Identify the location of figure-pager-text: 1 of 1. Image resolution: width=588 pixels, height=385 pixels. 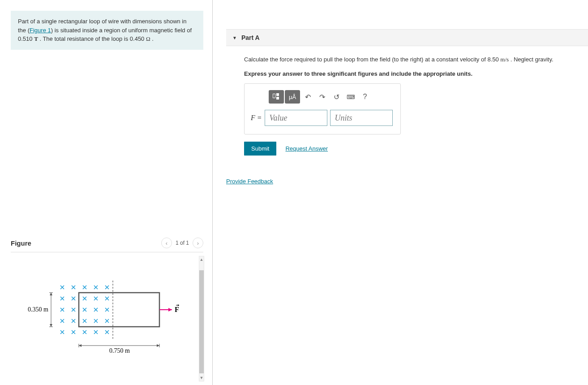
(182, 243).